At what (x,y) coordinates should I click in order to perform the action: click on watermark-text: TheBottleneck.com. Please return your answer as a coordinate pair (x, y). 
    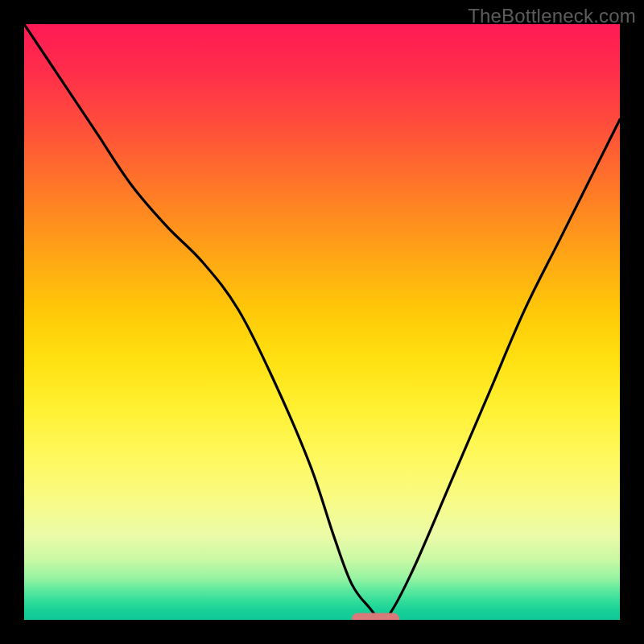
    Looking at the image, I should click on (552, 16).